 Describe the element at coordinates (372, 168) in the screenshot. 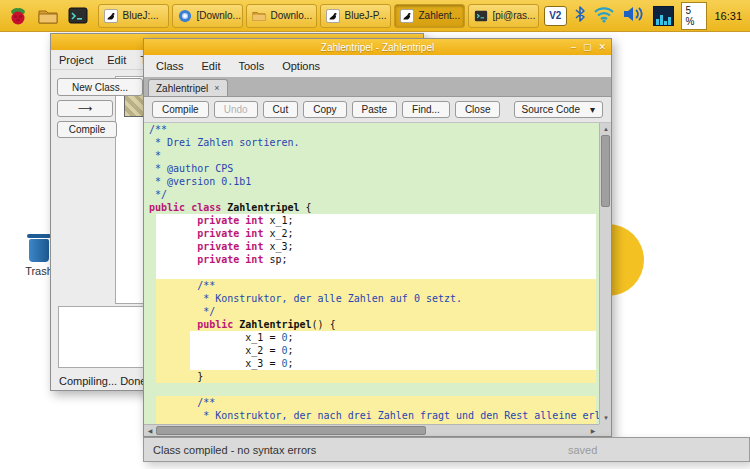

I see `code-line: * @author CPS` at that location.